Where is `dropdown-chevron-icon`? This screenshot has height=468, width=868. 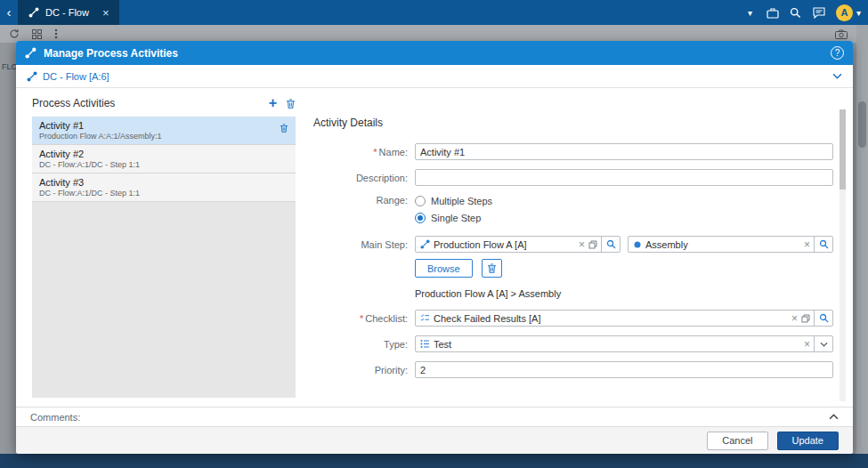
dropdown-chevron-icon is located at coordinates (823, 343).